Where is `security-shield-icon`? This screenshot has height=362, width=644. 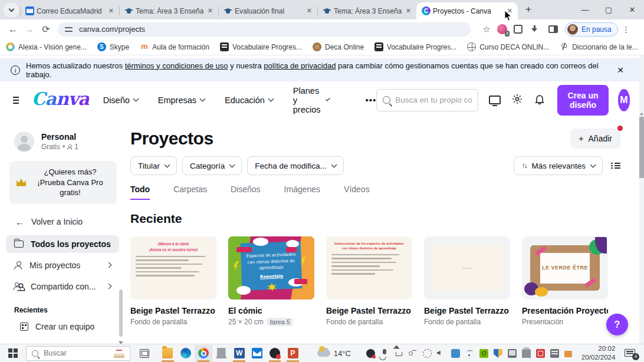
security-shield-icon is located at coordinates (498, 354).